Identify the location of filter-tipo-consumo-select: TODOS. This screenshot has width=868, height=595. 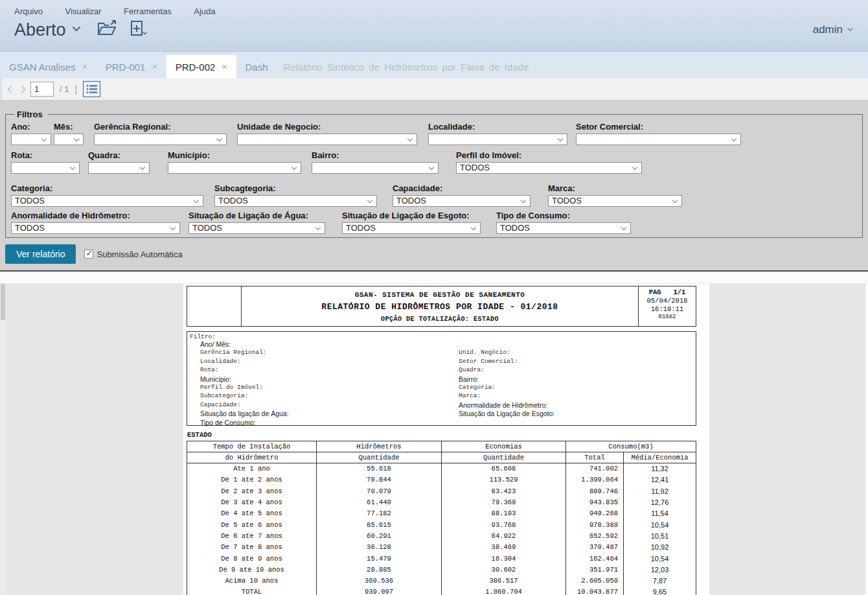
(564, 228).